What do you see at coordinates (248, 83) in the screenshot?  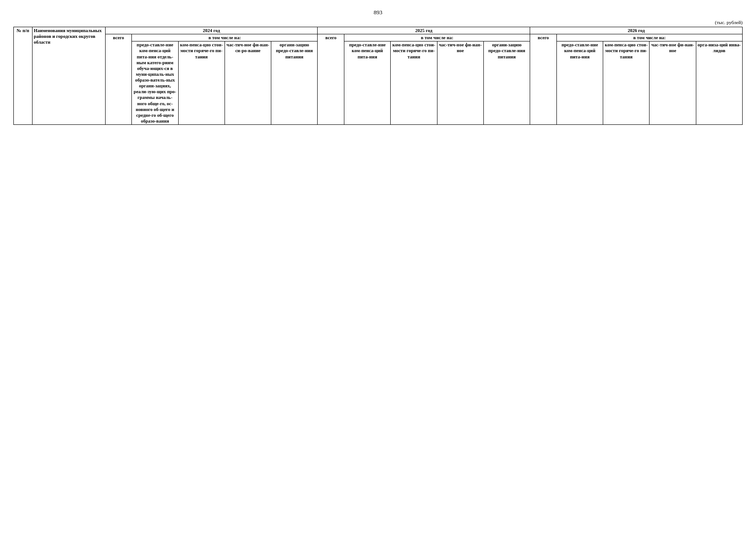 I see `sub-chastich-2024: час-тич-ное фи-нан-си-ро-вание` at bounding box center [248, 83].